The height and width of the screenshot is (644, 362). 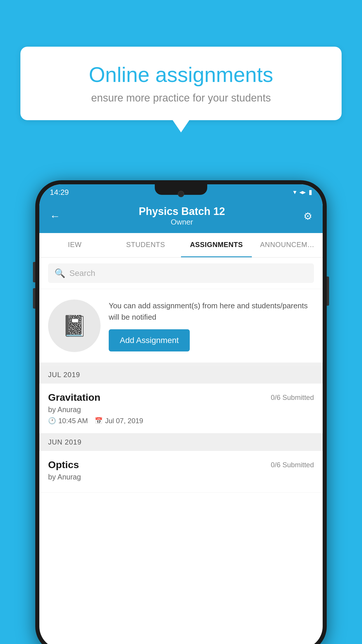 What do you see at coordinates (181, 375) in the screenshot?
I see `section-header-jul: JUL 2019` at bounding box center [181, 375].